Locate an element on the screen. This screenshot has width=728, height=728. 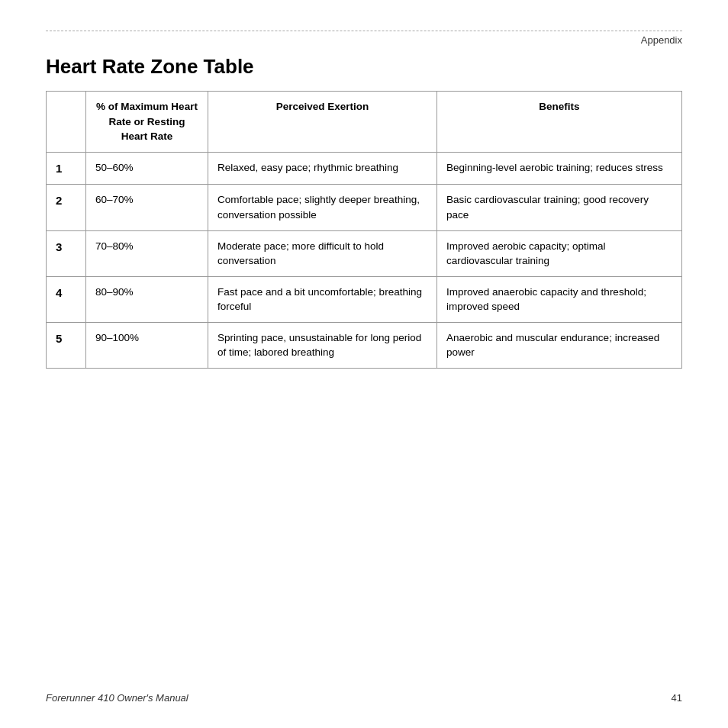
table-row: 590–100%Sprinting pace, unsustainable fo… is located at coordinates (365, 345).